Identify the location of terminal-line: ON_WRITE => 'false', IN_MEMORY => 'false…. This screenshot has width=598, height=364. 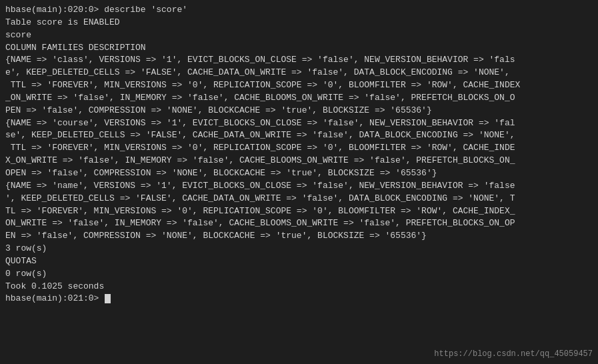
(299, 224).